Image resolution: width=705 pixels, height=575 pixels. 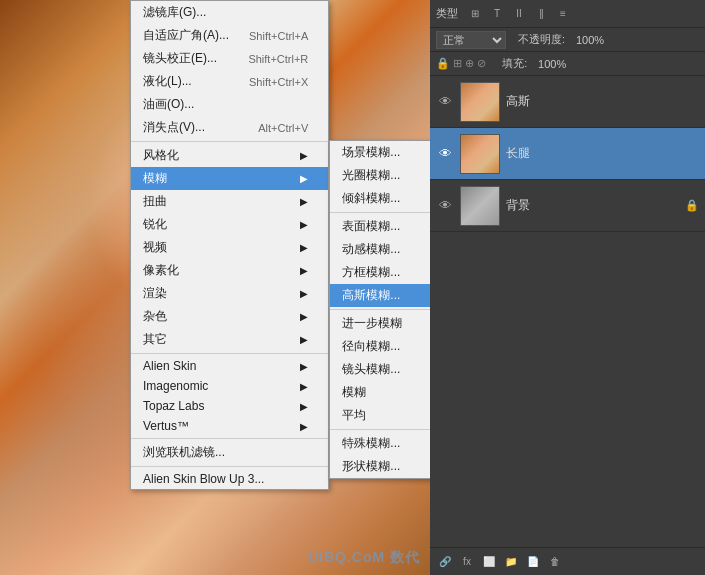 What do you see at coordinates (555, 562) in the screenshot?
I see `bottom-icon-delete: 🗑` at bounding box center [555, 562].